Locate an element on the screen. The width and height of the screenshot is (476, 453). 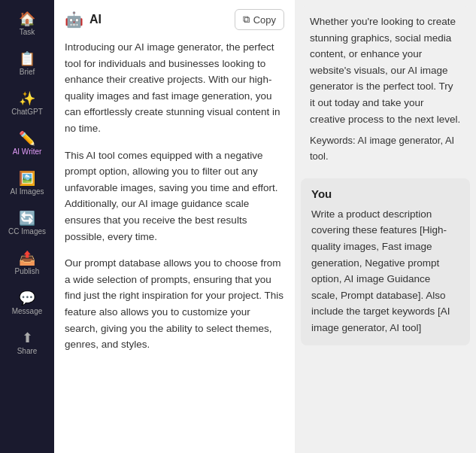
sidebar: 🏠 Task 📋 Brief ✨ ChatGPT ✏️ AI Writer 🖼️… is located at coordinates (27, 226).